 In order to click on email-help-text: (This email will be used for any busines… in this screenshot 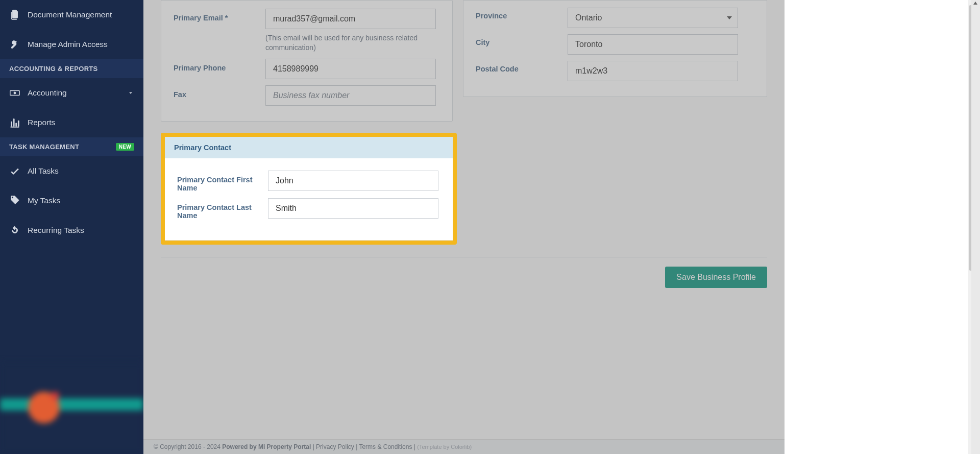, I will do `click(351, 43)`.